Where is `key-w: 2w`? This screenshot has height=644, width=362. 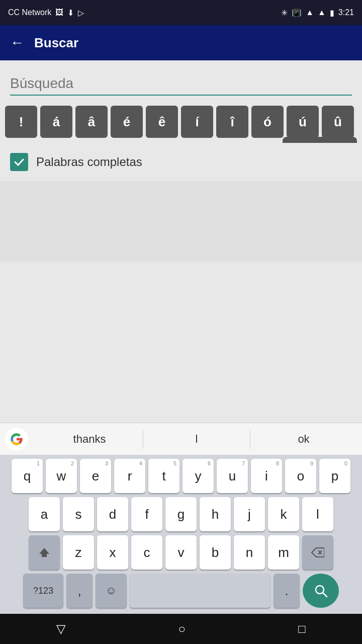
key-w: 2w is located at coordinates (61, 476).